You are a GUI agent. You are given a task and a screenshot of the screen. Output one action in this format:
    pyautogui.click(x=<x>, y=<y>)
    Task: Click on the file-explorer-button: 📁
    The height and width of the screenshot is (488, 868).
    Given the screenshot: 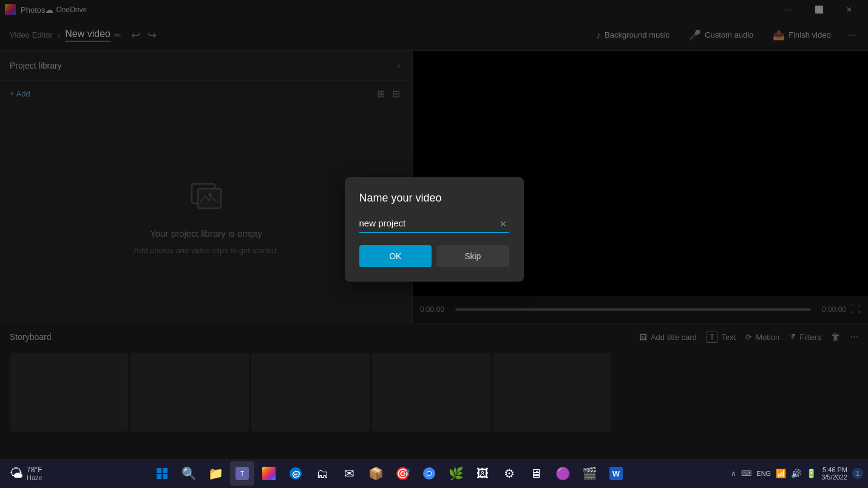 What is the action you would take?
    pyautogui.click(x=215, y=473)
    